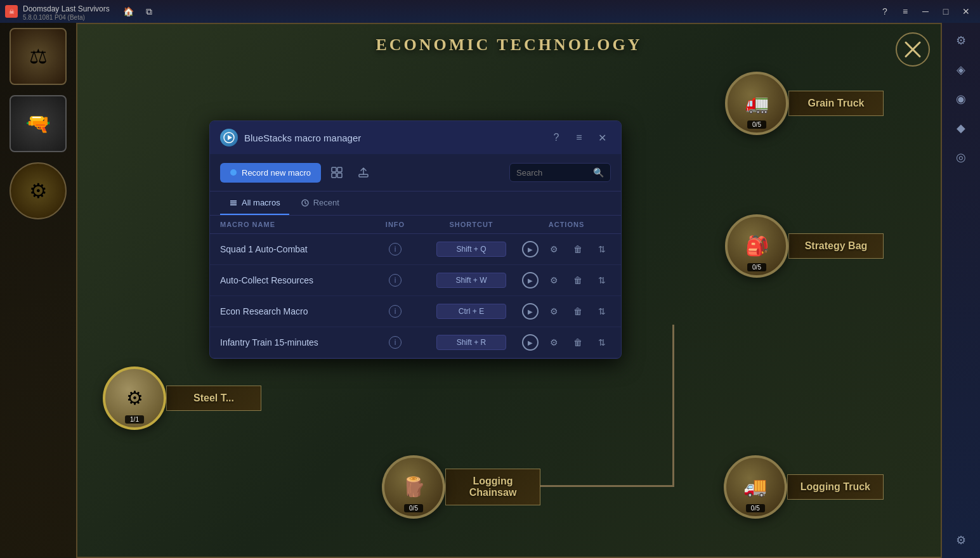 This screenshot has height=558, width=980. Describe the element at coordinates (38, 191) in the screenshot. I see `sidebar-gear-icon: ⚙` at that location.